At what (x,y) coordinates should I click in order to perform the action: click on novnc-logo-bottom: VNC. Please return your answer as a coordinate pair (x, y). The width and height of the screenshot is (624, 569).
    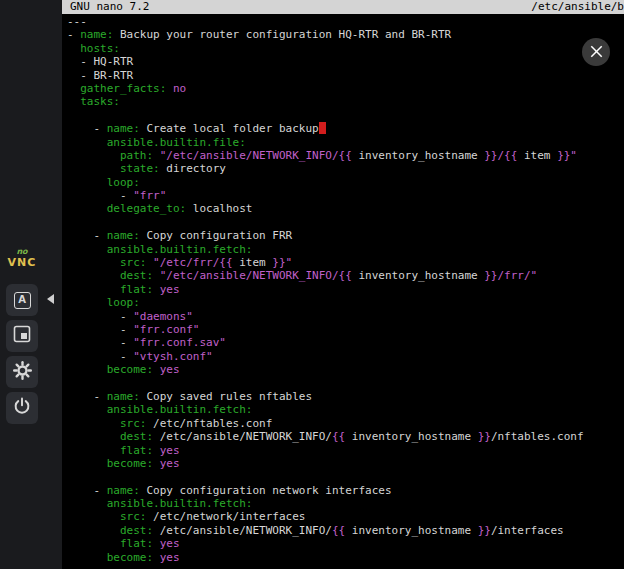
    Looking at the image, I should click on (22, 262).